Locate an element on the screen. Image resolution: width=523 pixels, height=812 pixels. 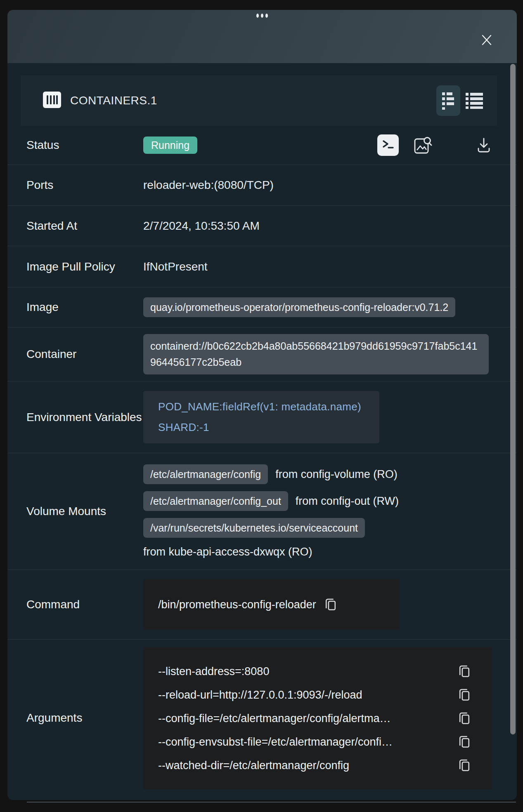
containers-section-header: CONTAINERS.1 is located at coordinates (259, 101).